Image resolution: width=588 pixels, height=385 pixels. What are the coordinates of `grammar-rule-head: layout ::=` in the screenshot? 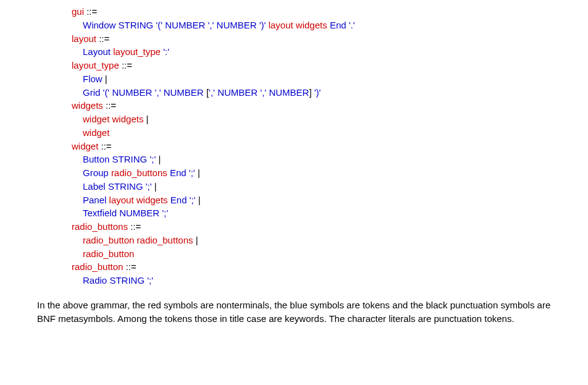 It's located at (311, 39).